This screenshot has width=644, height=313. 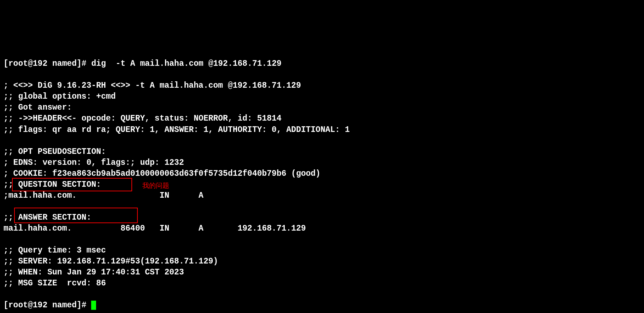 What do you see at coordinates (55, 152) in the screenshot?
I see `dig-opt-section: ;; OPT PSEUDOSECTION:` at bounding box center [55, 152].